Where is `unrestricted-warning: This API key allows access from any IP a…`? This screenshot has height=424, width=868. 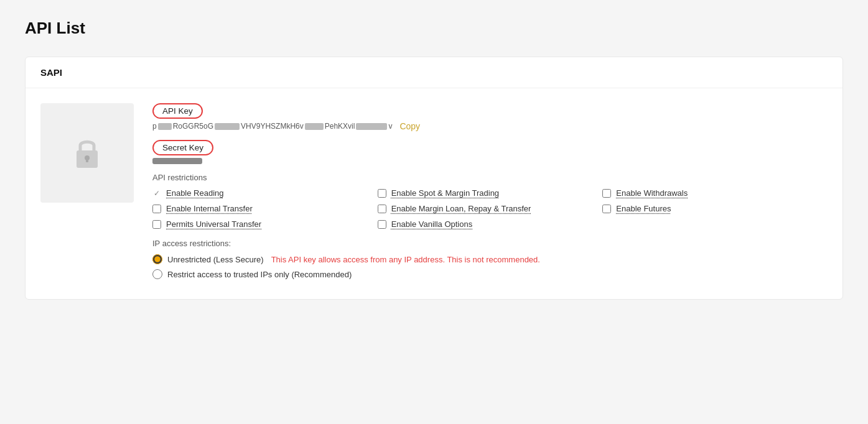
unrestricted-warning: This API key allows access from any IP a… is located at coordinates (406, 260).